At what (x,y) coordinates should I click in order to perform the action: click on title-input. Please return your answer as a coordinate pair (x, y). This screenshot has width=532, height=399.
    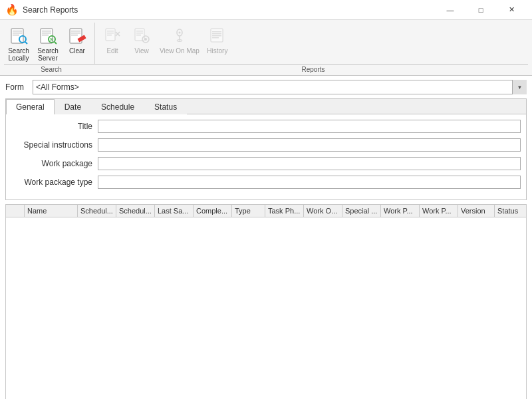
    Looking at the image, I should click on (309, 126).